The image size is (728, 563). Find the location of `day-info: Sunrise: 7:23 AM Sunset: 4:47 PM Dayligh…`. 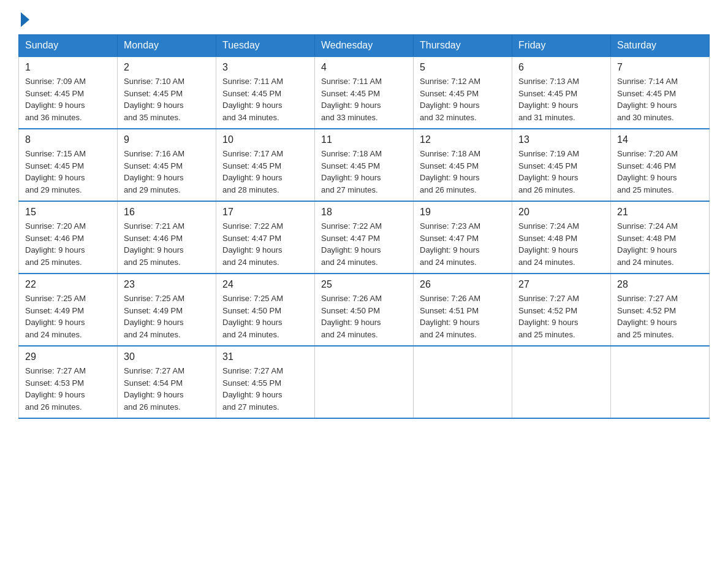

day-info: Sunrise: 7:23 AM Sunset: 4:47 PM Dayligh… is located at coordinates (463, 244).